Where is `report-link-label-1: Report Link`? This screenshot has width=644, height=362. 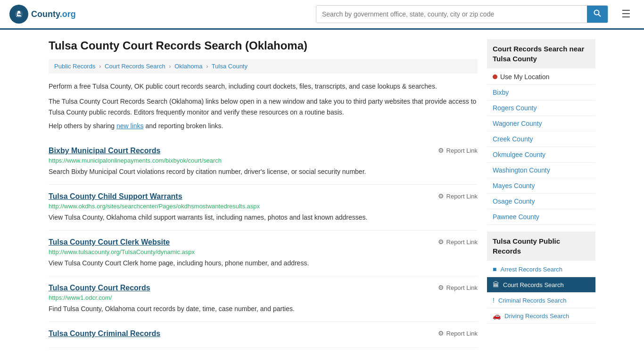
report-link-label-1: Report Link is located at coordinates (462, 196).